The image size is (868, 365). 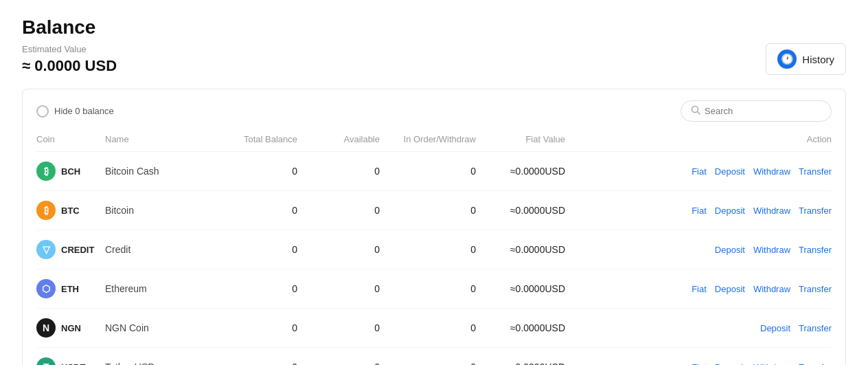 I want to click on coin-cell-bch: ₿ BCH, so click(x=71, y=172).